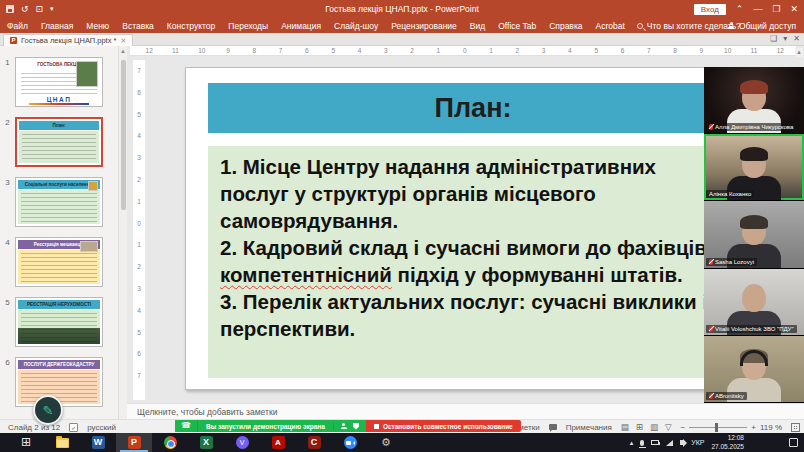 The height and width of the screenshot is (452, 804). What do you see at coordinates (479, 220) in the screenshot?
I see `slide-text-line: самоврядування.` at bounding box center [479, 220].